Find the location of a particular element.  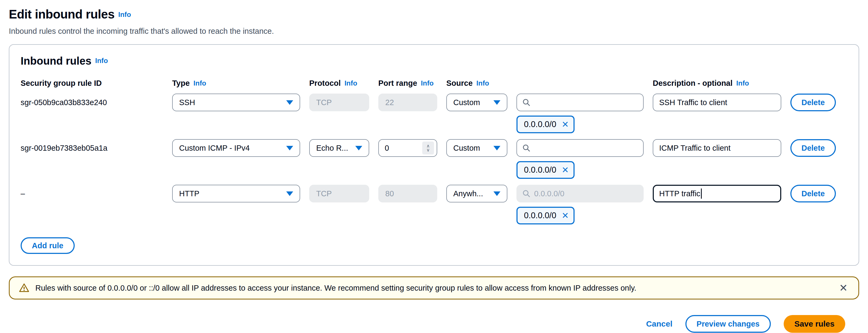

panel-heading-info-link: Info is located at coordinates (101, 61).